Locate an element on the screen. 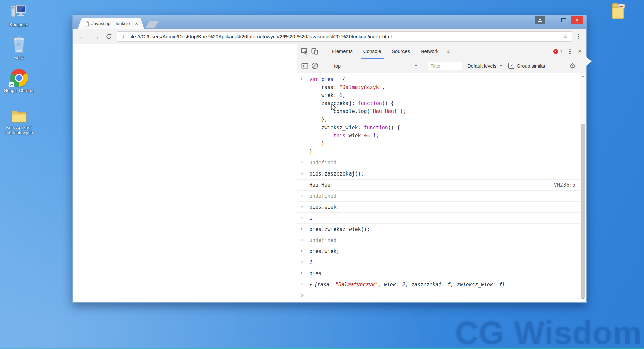  error-icon: × is located at coordinates (556, 52).